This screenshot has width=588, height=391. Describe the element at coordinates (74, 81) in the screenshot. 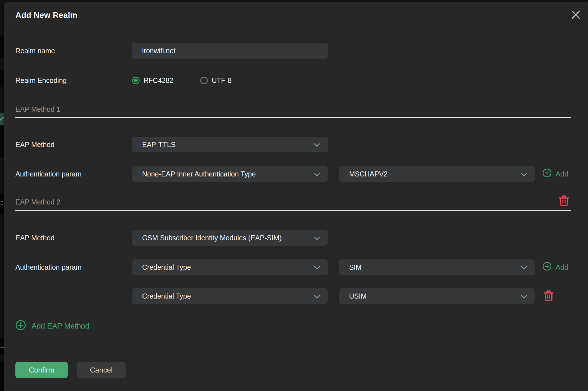

I see `realm-encoding-label: Realm Encoding` at that location.